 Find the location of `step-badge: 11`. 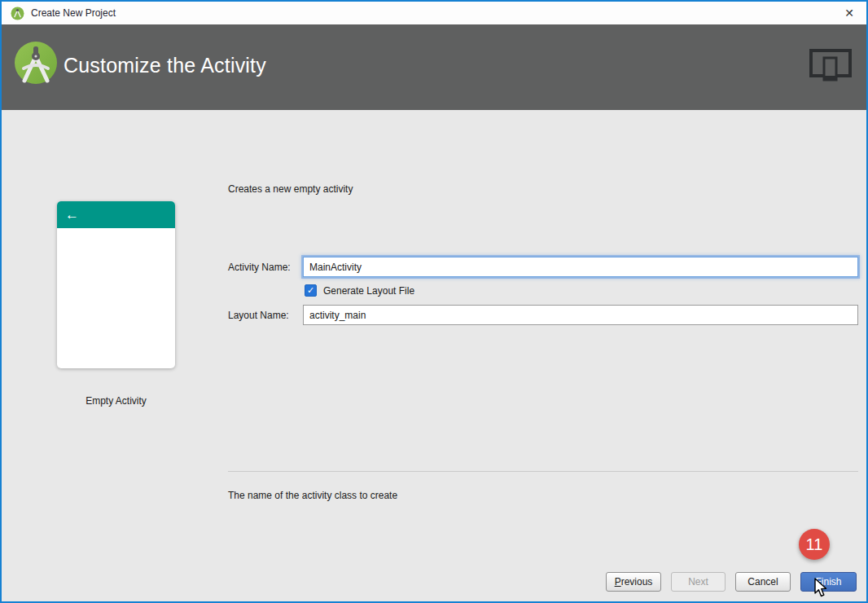

step-badge: 11 is located at coordinates (814, 544).